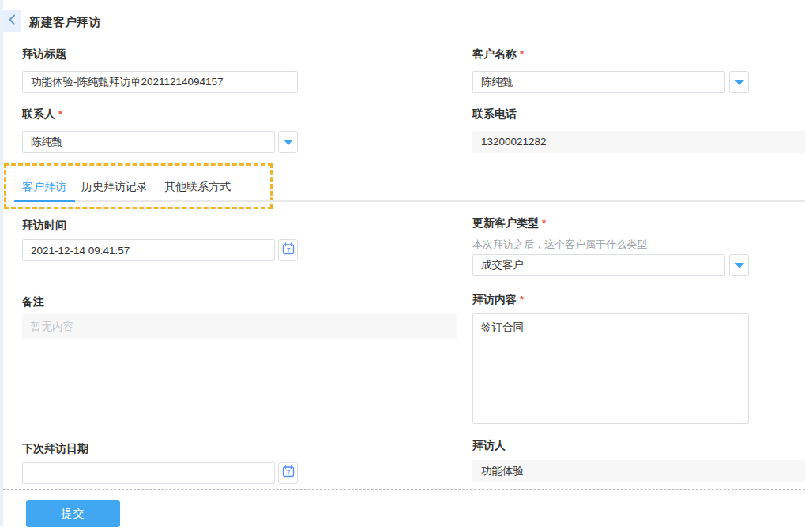  What do you see at coordinates (149, 250) in the screenshot?
I see `visit-time-input` at bounding box center [149, 250].